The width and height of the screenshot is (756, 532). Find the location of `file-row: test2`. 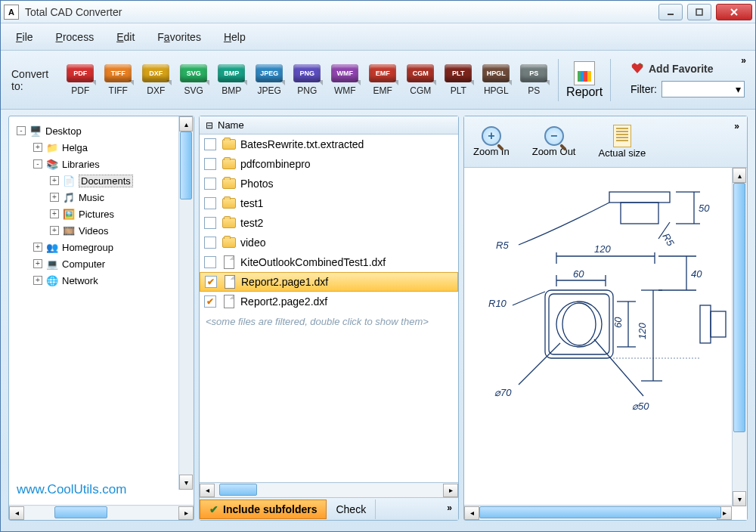

file-row: test2 is located at coordinates (329, 223).